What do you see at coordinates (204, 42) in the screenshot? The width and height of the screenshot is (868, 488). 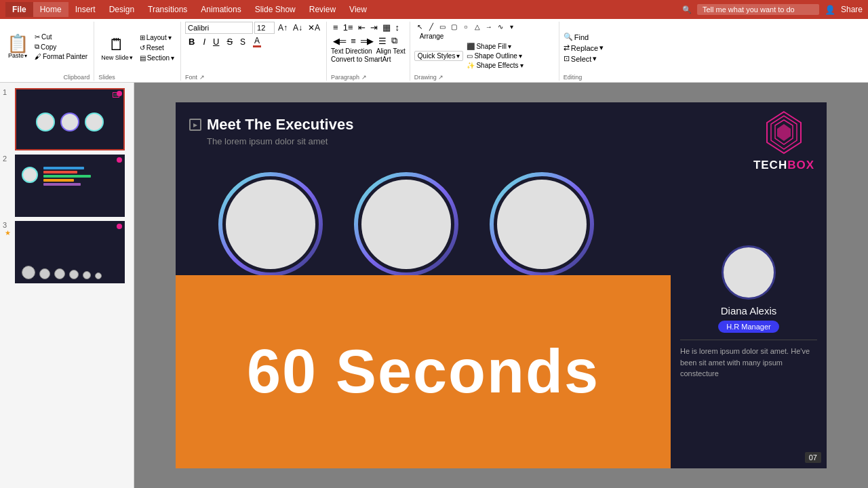 I see `italic-button: I` at bounding box center [204, 42].